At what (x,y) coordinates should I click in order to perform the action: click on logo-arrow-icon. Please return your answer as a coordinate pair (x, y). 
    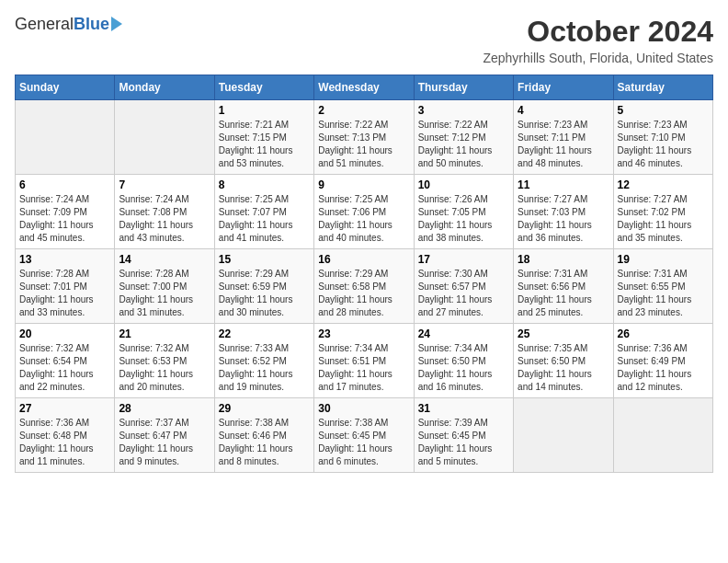
    Looking at the image, I should click on (117, 24).